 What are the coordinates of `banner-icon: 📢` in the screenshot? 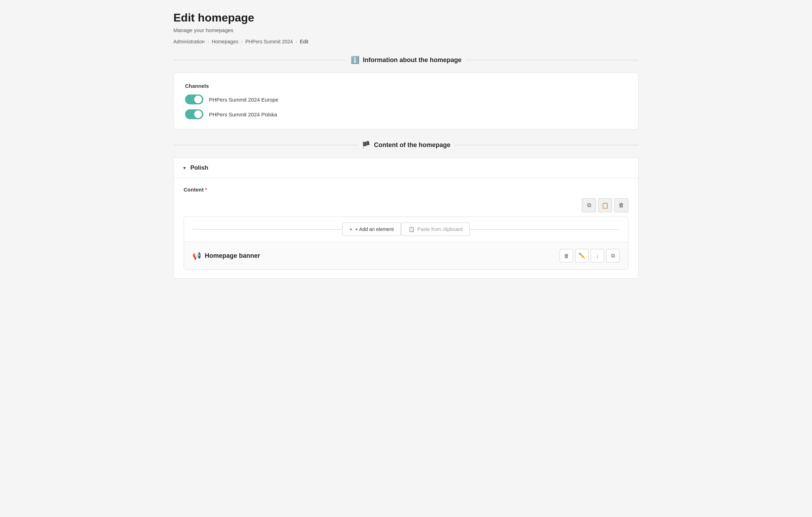 It's located at (197, 256).